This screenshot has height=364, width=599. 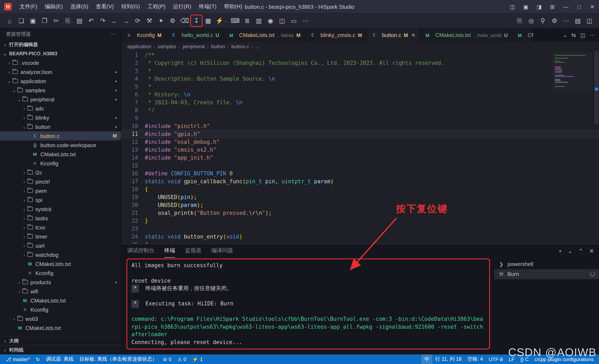 I want to click on indent-setting: 空格: 4, so click(x=475, y=359).